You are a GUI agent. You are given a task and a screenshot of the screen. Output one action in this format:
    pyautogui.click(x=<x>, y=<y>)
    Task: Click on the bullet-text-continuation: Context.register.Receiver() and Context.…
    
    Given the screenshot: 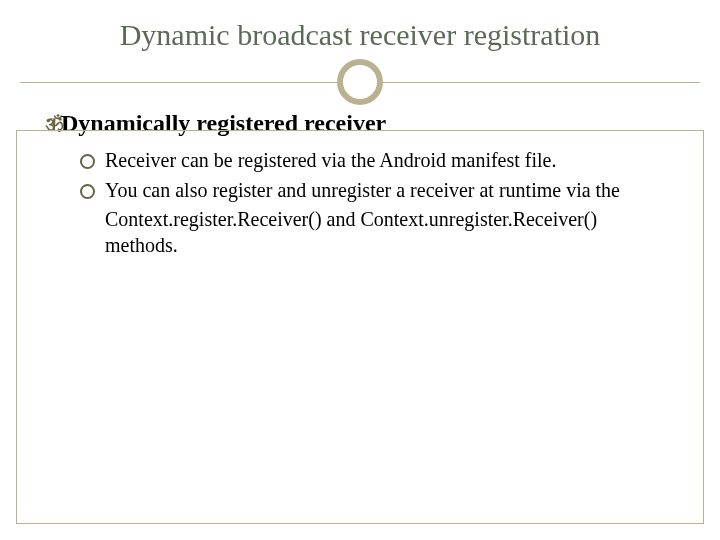 What is the action you would take?
    pyautogui.click(x=377, y=232)
    